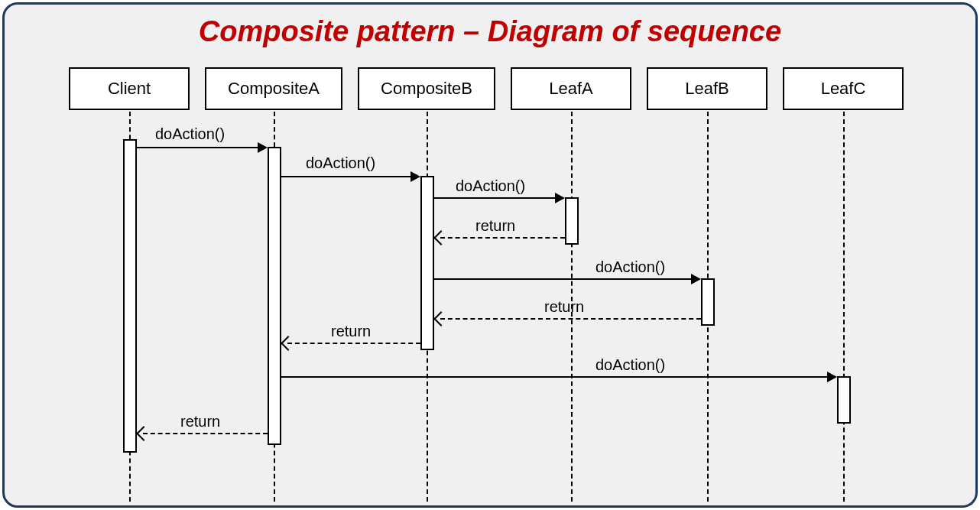 This screenshot has height=510, width=980. I want to click on participant-leafB: LeafB, so click(707, 89).